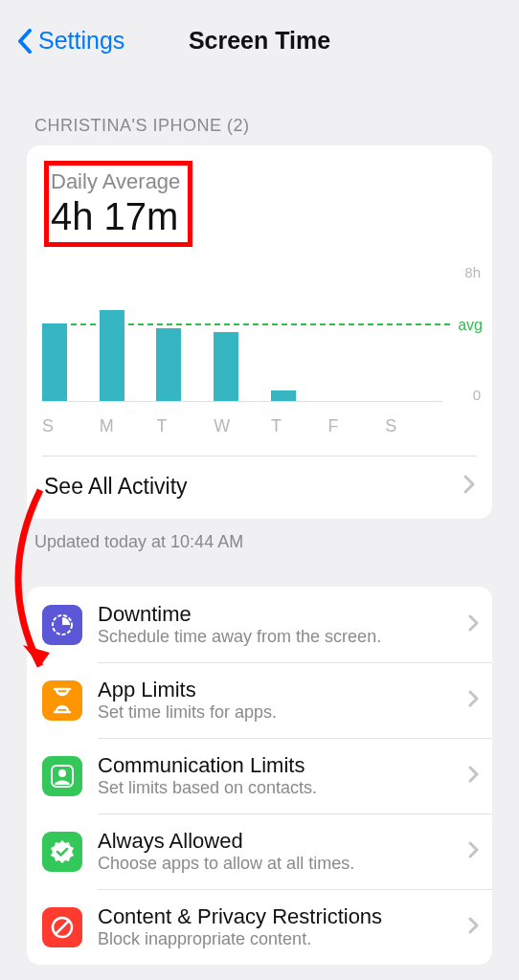 The height and width of the screenshot is (980, 519). What do you see at coordinates (115, 216) in the screenshot?
I see `daily-average-value: 4h 17m` at bounding box center [115, 216].